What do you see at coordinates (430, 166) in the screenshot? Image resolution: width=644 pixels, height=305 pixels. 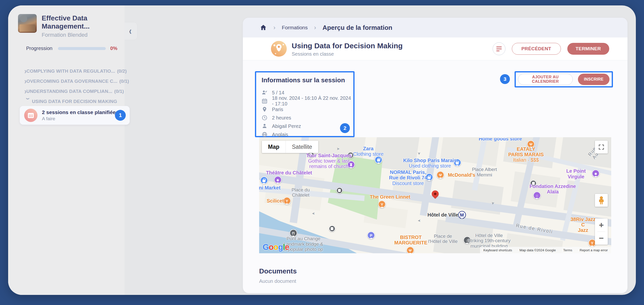 I see `map-poi-subtitle: Used clothing store` at bounding box center [430, 166].